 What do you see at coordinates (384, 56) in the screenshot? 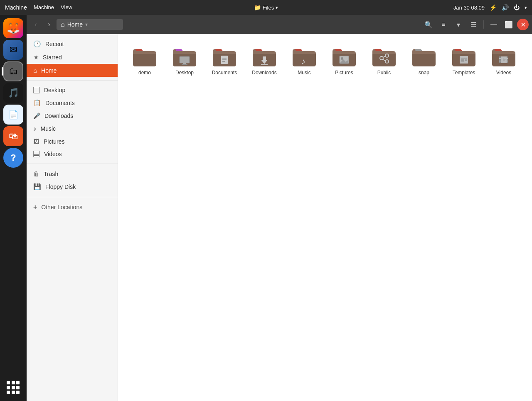
I see `folder-icon-public` at bounding box center [384, 56].